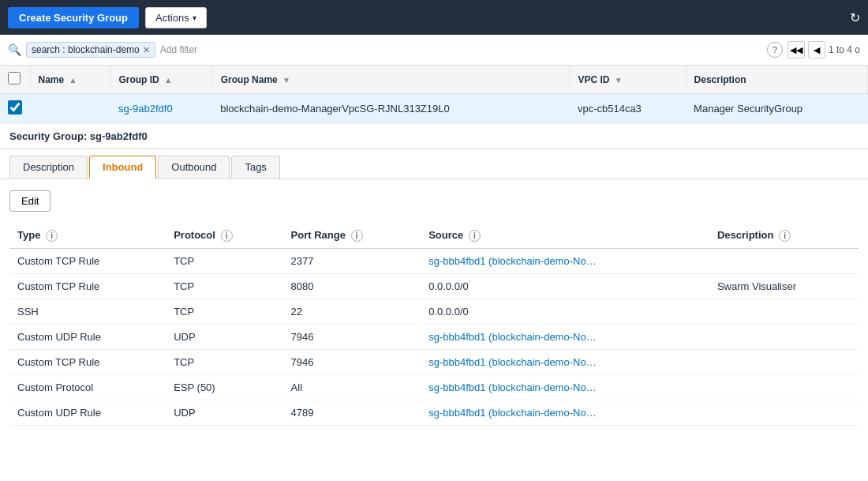 The image size is (868, 481). What do you see at coordinates (88, 413) in the screenshot?
I see `cell-type-6: Custom UDP Rule` at bounding box center [88, 413].